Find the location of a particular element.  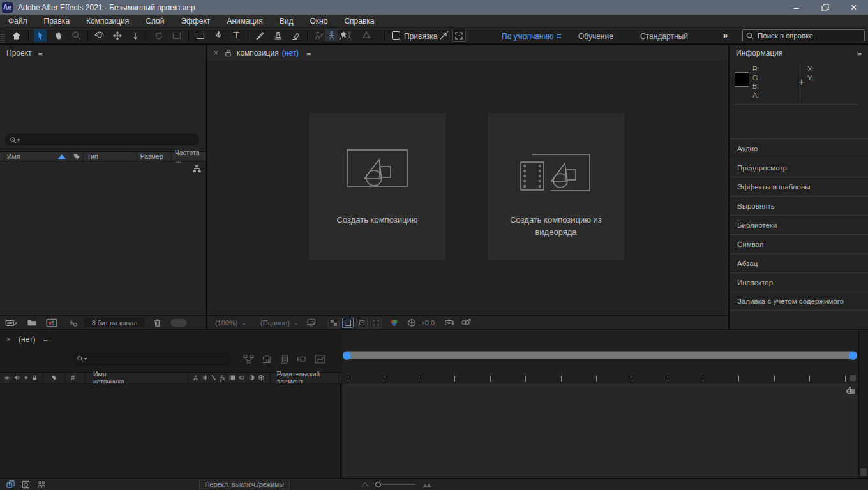

workspace-overflow-icon: » is located at coordinates (725, 36).